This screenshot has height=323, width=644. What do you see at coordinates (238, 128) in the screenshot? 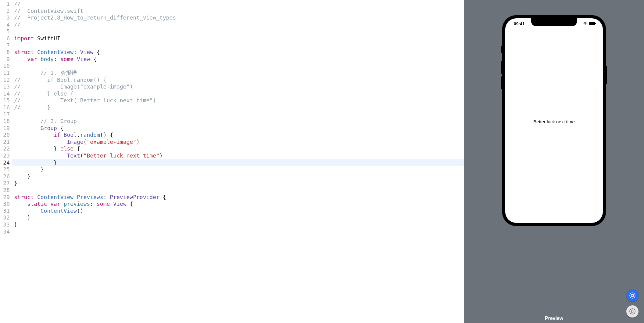
I see `code-line: Group {` at bounding box center [238, 128].